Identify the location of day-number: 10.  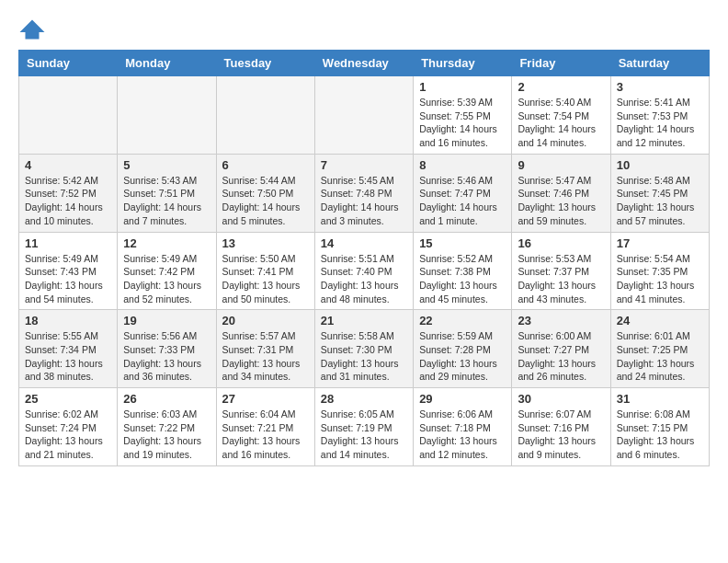
(660, 166).